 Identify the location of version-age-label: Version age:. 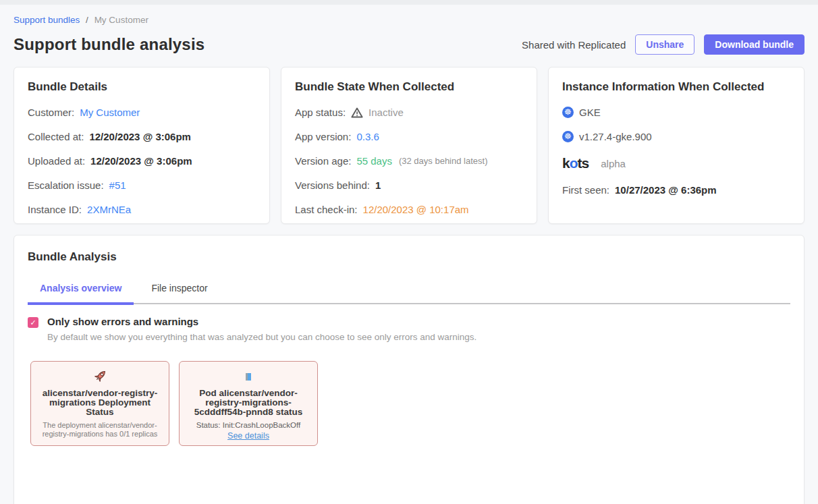
(323, 161).